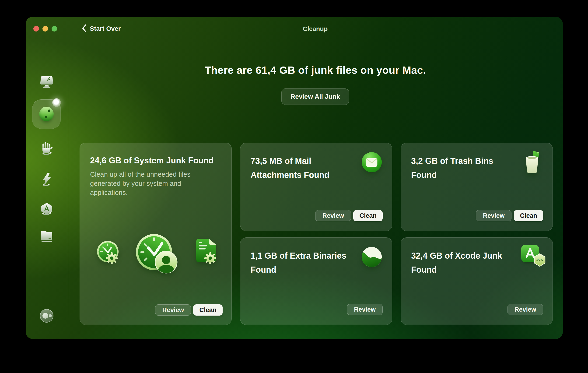 This screenshot has height=373, width=588. What do you see at coordinates (206, 251) in the screenshot?
I see `document-icon` at bounding box center [206, 251].